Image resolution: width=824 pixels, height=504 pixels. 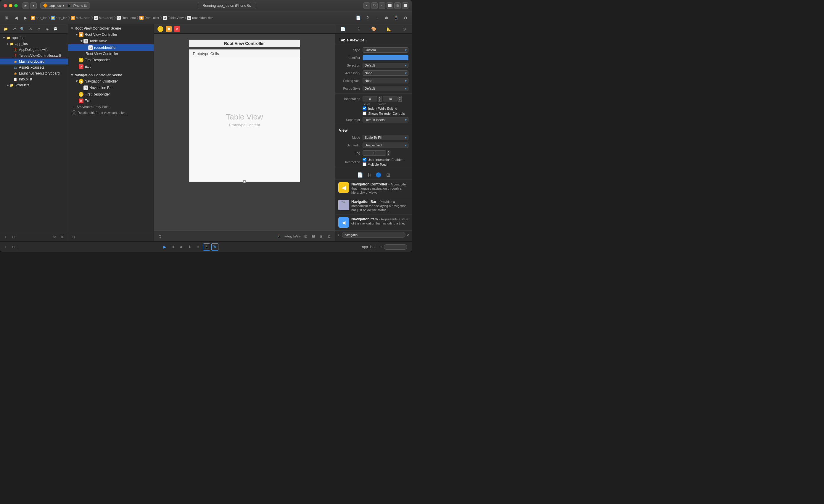 What do you see at coordinates (400, 98) in the screenshot?
I see `width-up-btn: ▲` at bounding box center [400, 98].